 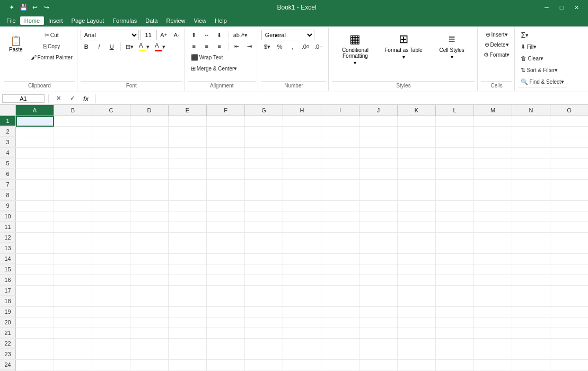 What do you see at coordinates (340, 270) in the screenshot?
I see `cell-I15` at bounding box center [340, 270].